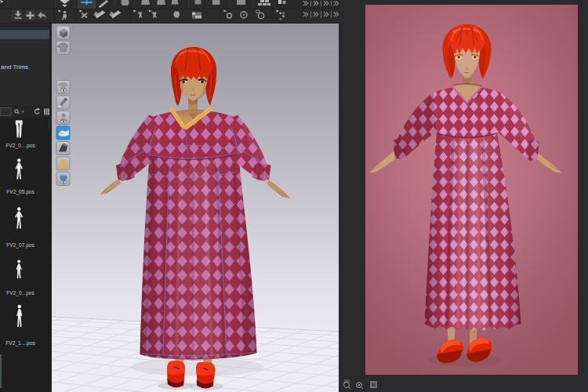  I want to click on svg-text: FV2_07.pos, so click(20, 245).